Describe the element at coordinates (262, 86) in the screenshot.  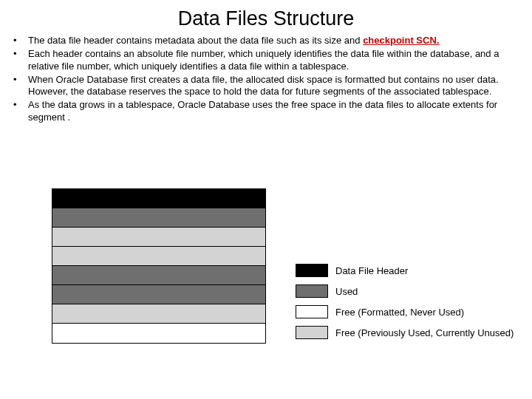
I see `bullet-item: When Oracle Database first creates a dat…` at that location.